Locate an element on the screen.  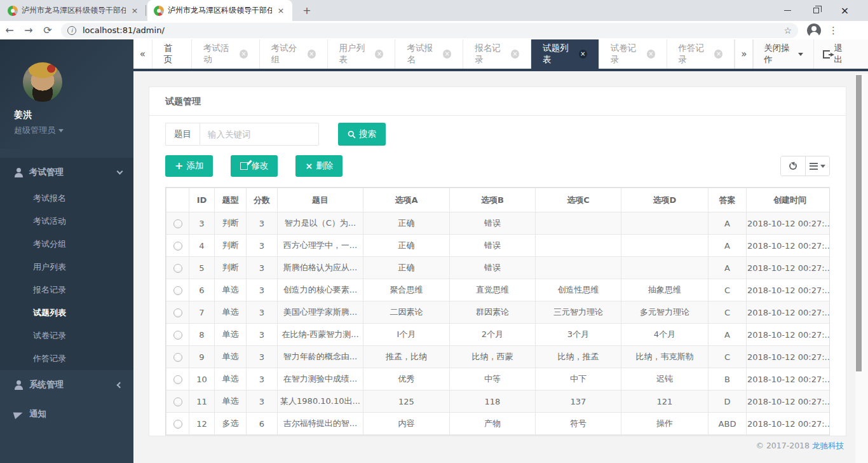
bookmark-star-icon: ☆ is located at coordinates (788, 31).